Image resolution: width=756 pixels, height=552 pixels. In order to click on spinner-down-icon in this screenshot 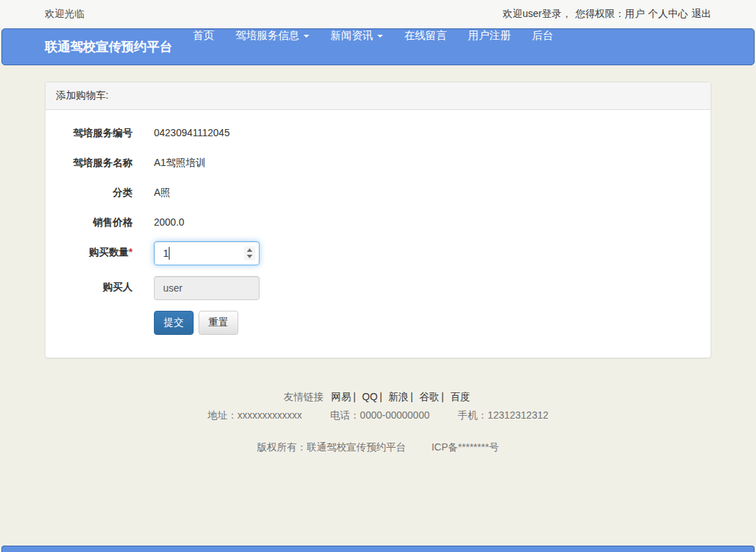, I will do `click(250, 257)`.